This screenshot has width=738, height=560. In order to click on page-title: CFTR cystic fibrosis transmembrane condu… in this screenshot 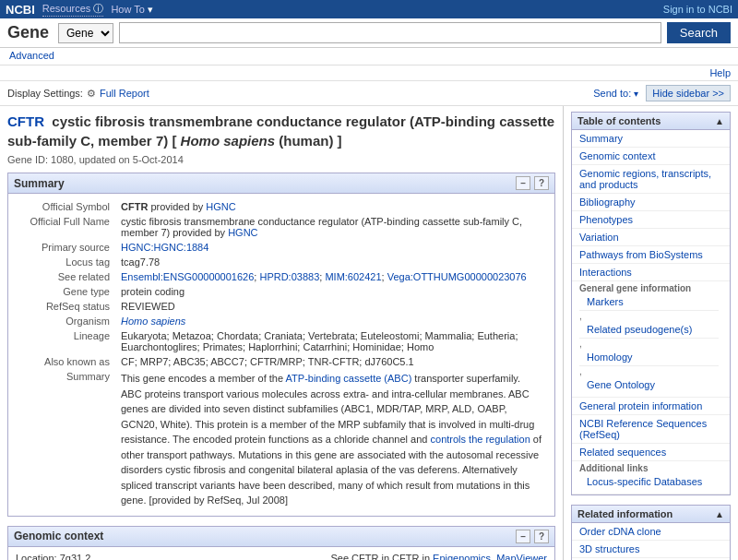, I will do `click(281, 131)`.